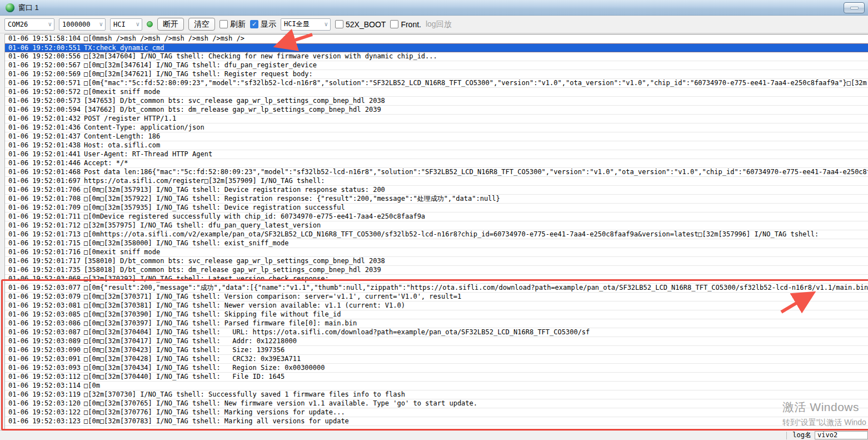  What do you see at coordinates (29, 24) in the screenshot?
I see `com-port-select: COM26 ∨` at bounding box center [29, 24].